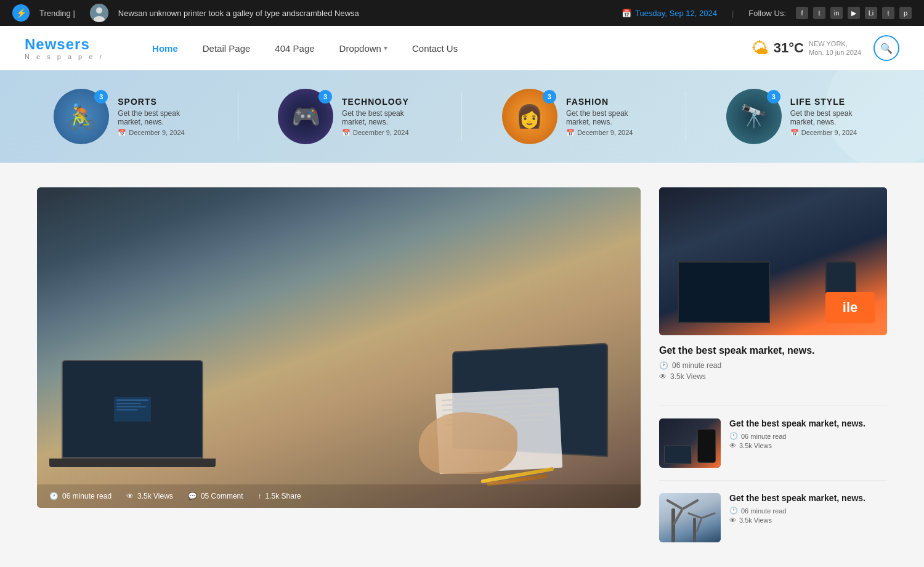  What do you see at coordinates (462, 48) in the screenshot?
I see `navbar: Newsers N e s p a p e r Home Detail Page…` at bounding box center [462, 48].